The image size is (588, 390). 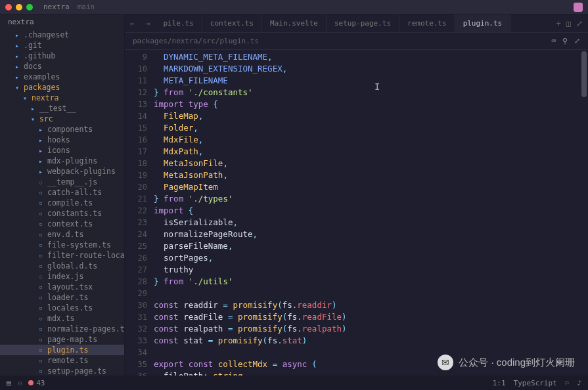 I want to click on tab-remote-ts: remote.ts, so click(x=427, y=24).